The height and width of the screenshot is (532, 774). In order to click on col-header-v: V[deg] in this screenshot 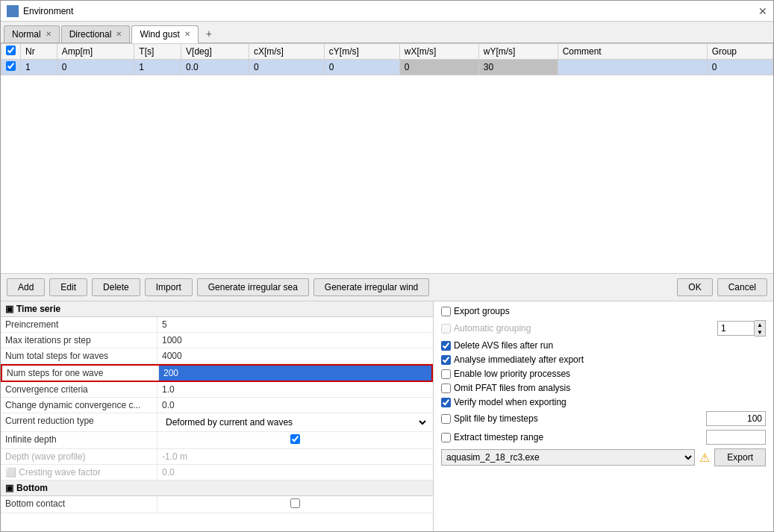, I will do `click(215, 52)`.